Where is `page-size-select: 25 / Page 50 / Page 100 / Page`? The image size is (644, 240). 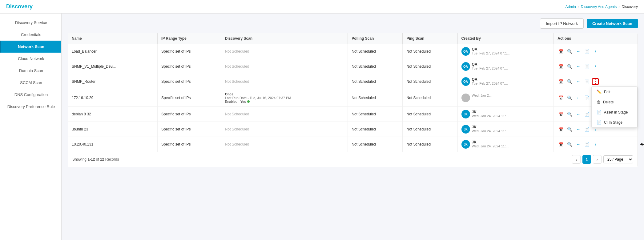 page-size-select: 25 / Page 50 / Page 100 / Page is located at coordinates (618, 159).